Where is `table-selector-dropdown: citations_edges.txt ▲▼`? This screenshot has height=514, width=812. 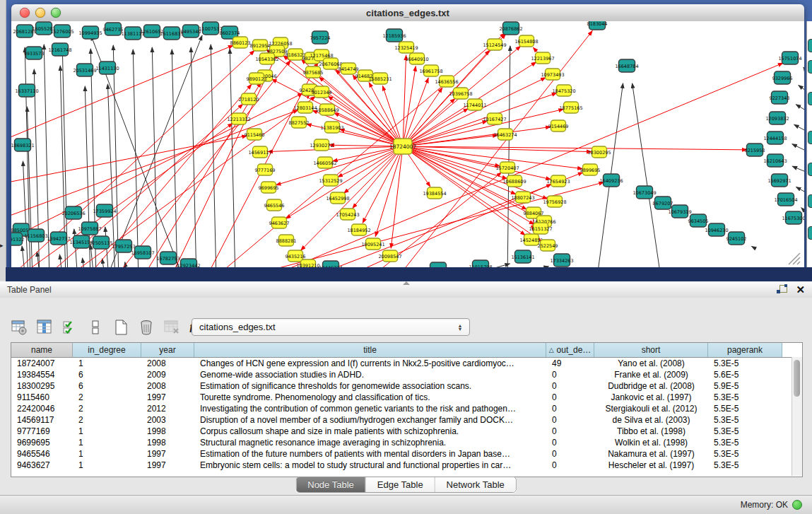
table-selector-dropdown: citations_edges.txt ▲▼ is located at coordinates (331, 327).